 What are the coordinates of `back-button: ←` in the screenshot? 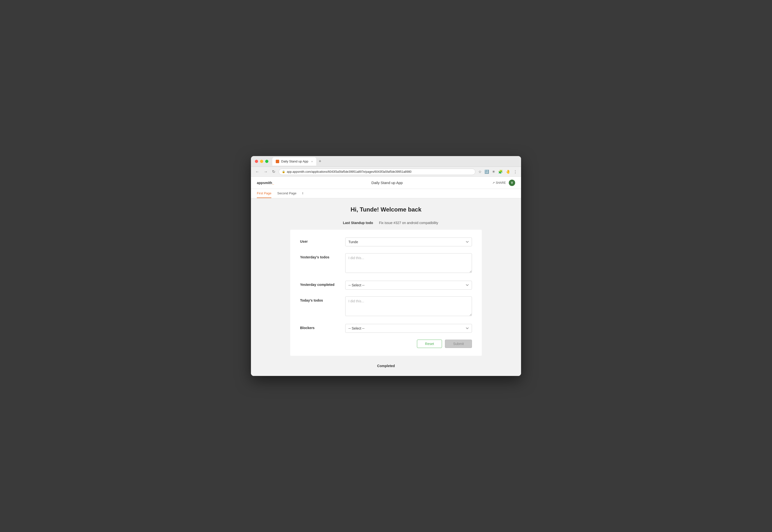 It's located at (257, 172).